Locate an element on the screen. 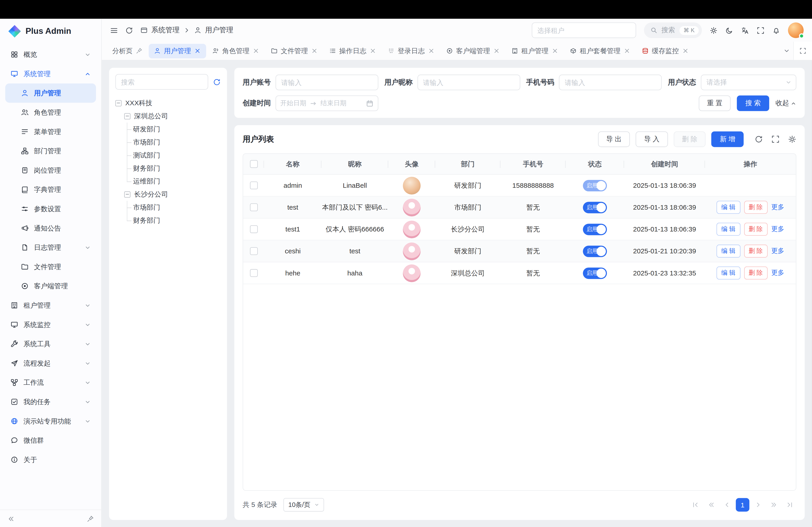 The image size is (812, 527). sidebar-item-client-management: 客户端管理 is located at coordinates (50, 286).